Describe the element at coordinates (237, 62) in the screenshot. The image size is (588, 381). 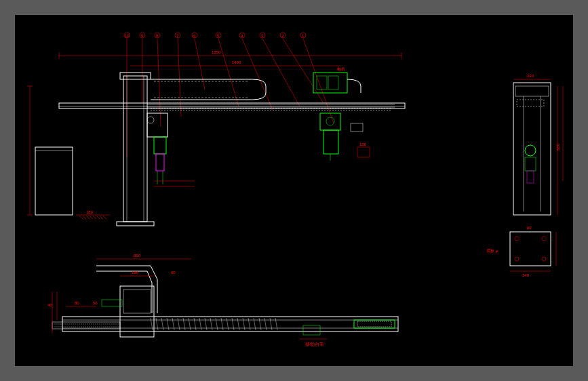
I see `dim-beam: 1400` at that location.